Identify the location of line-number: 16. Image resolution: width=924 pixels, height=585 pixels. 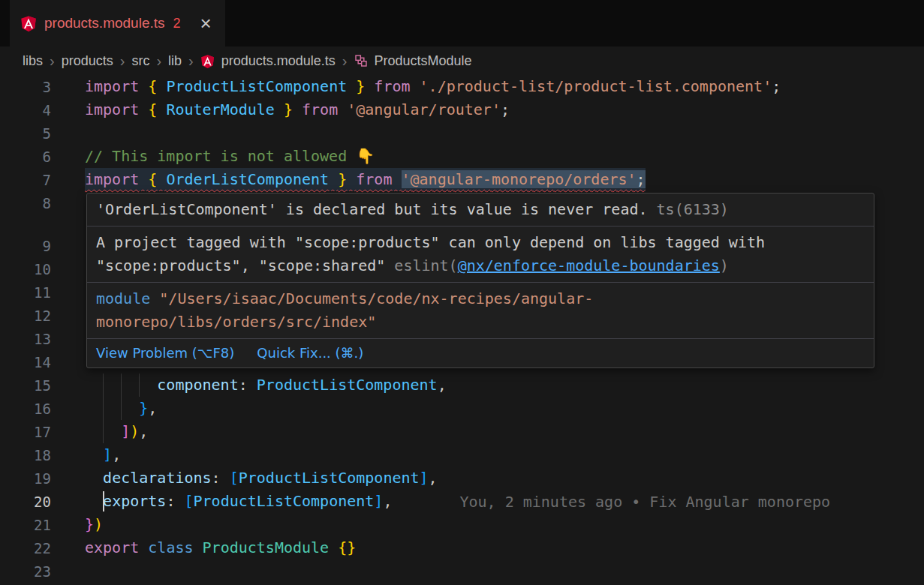
(26, 409).